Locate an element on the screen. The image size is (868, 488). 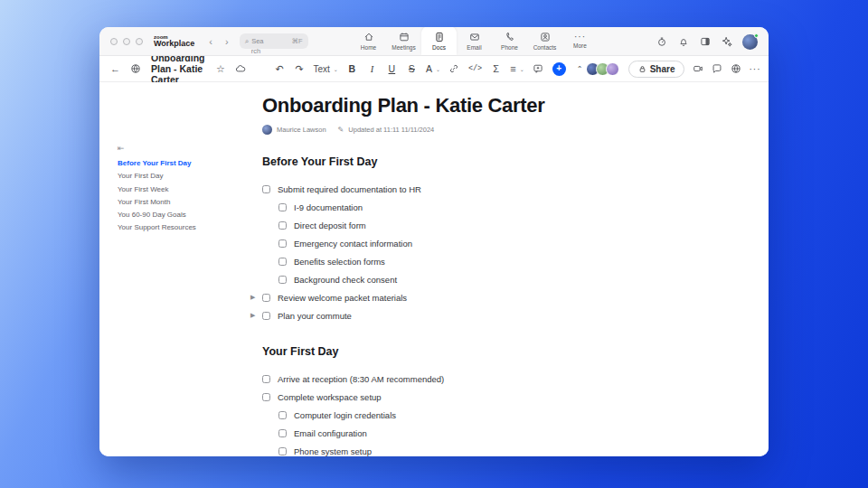
collaborator-avatars is located at coordinates (602, 69).